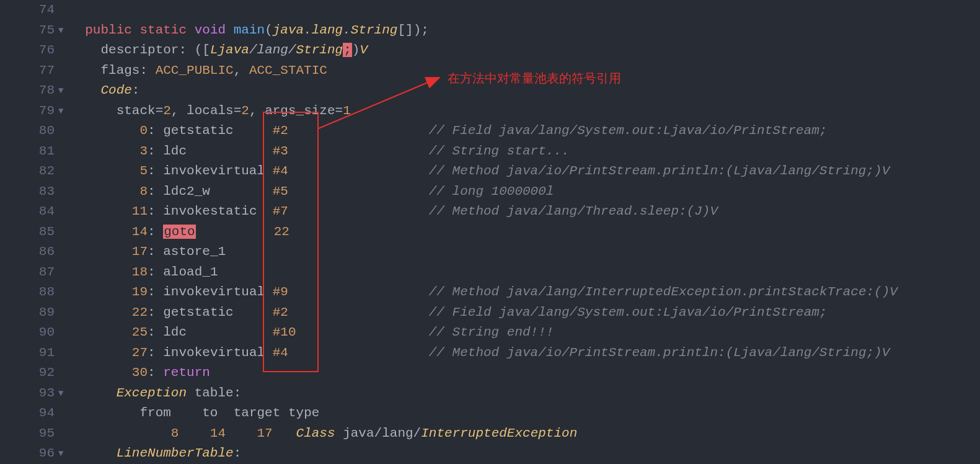 Image resolution: width=980 pixels, height=464 pixels. What do you see at coordinates (29, 91) in the screenshot?
I see `line-number: 78` at bounding box center [29, 91].